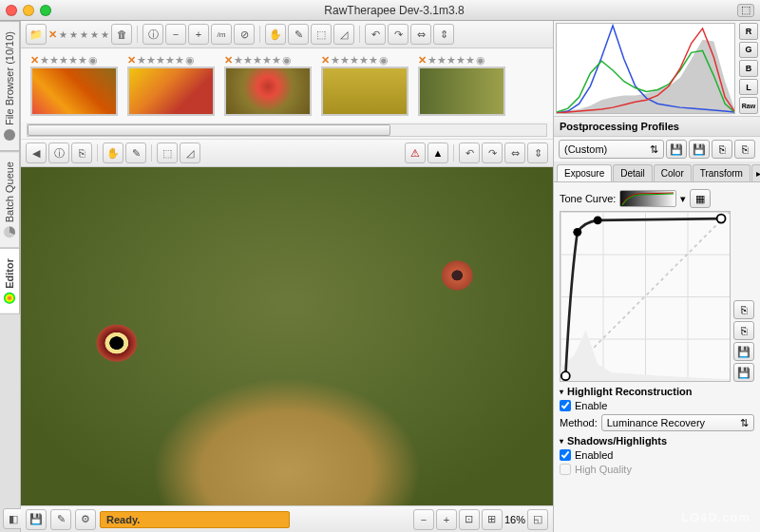  Describe the element at coordinates (678, 423) in the screenshot. I see `method-select: Luminance Recovery⇅` at that location.